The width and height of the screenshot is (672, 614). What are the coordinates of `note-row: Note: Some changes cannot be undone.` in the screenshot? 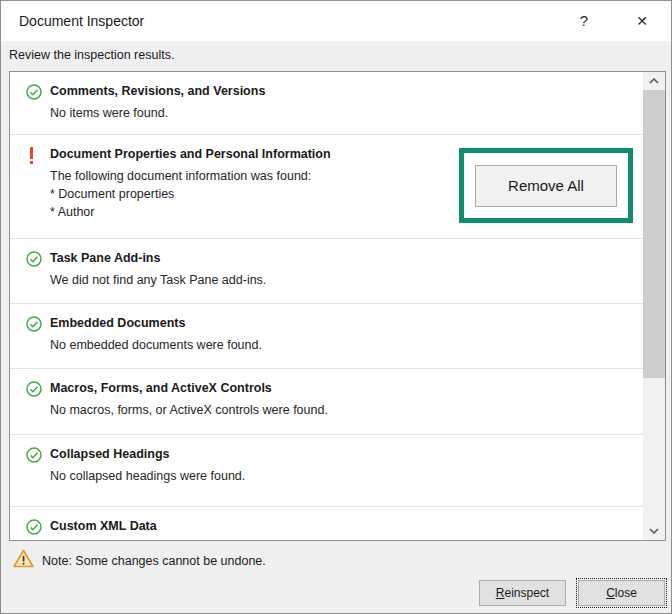 It's located at (140, 560).